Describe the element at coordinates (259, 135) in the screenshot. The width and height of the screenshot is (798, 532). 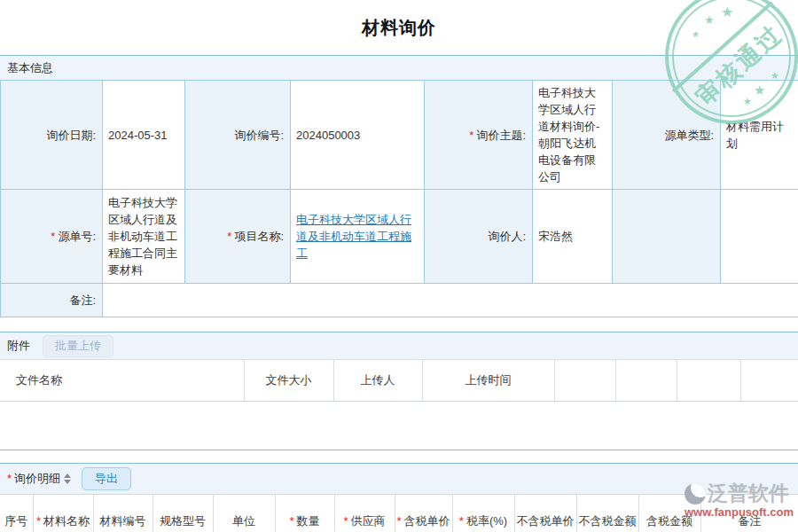
I see `inquiry-no-label-text: 询价编号:` at that location.